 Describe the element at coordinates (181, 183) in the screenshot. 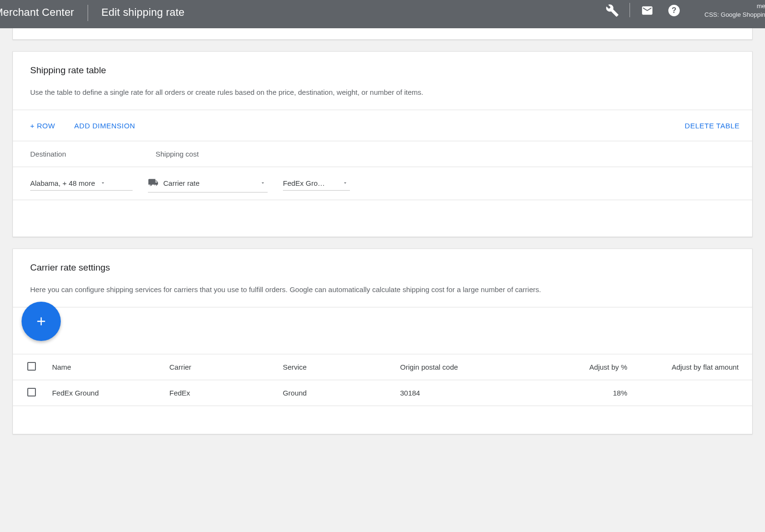

I see `rate-type-value: Carrier rate` at that location.